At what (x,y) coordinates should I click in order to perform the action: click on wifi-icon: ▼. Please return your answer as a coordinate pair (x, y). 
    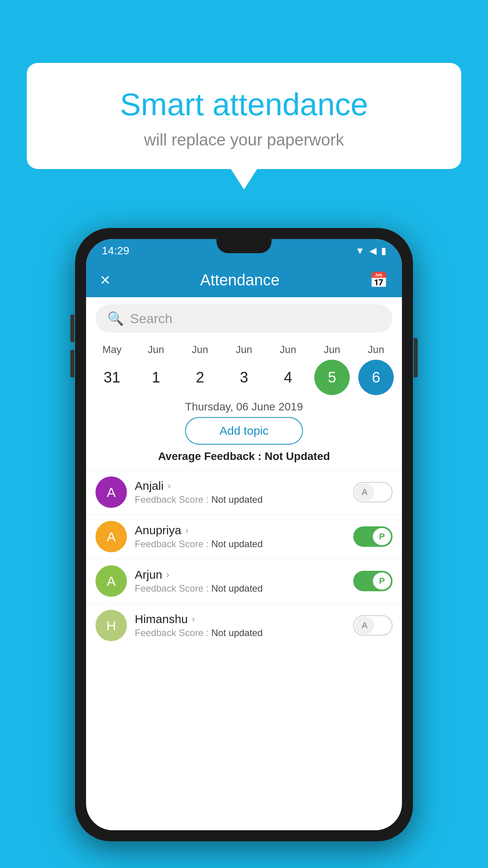
    Looking at the image, I should click on (360, 251).